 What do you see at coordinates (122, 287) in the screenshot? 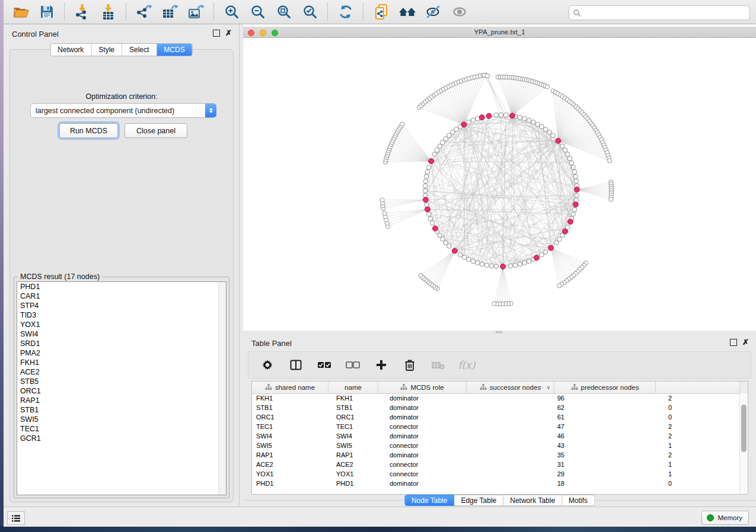
I see `mcds-result-item: PHD1` at bounding box center [122, 287].